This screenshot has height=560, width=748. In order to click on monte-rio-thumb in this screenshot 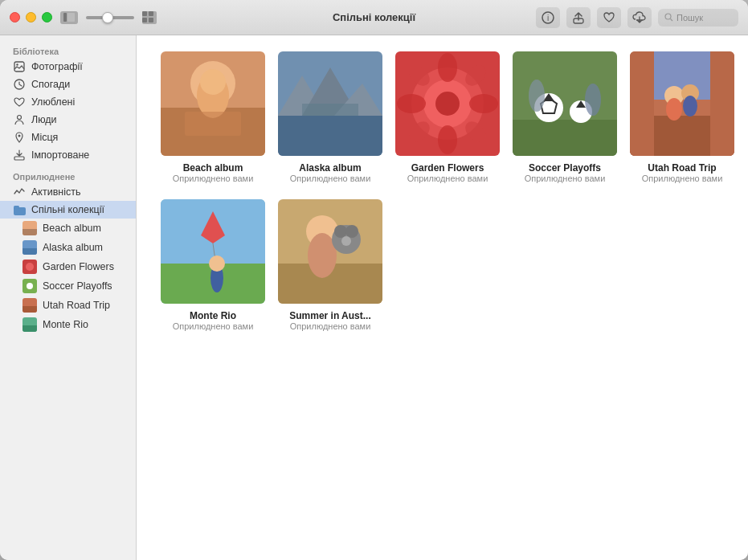, I will do `click(30, 325)`.